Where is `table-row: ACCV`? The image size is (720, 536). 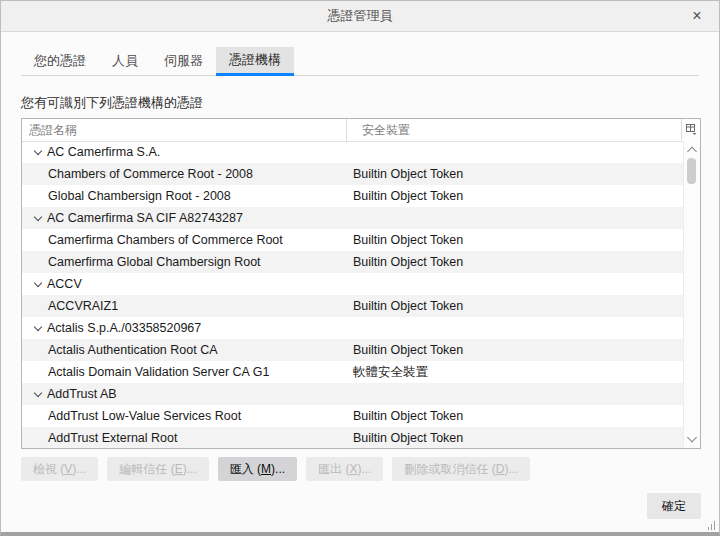 table-row: ACCV is located at coordinates (352, 284).